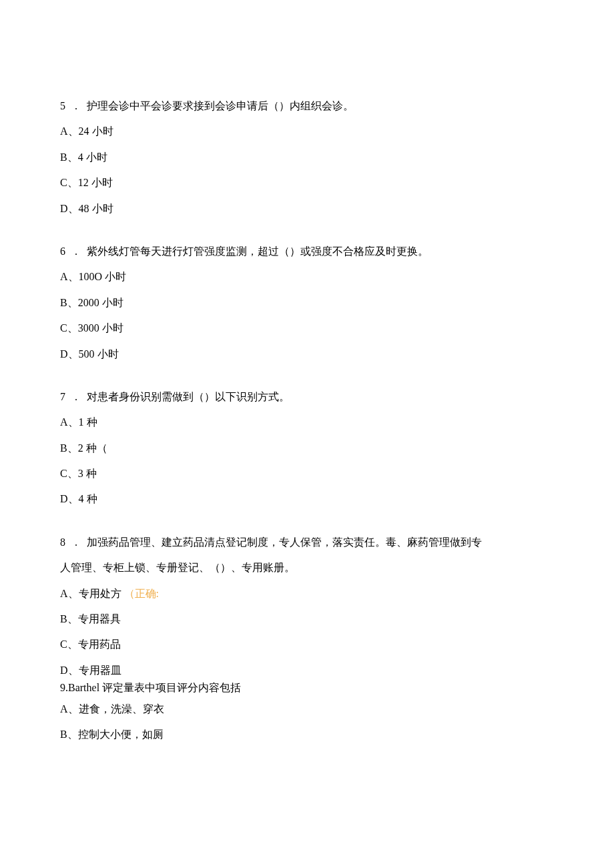 The width and height of the screenshot is (614, 868). I want to click on question-stem-row: 7 . 对患者身份识别需做到（）以下识别方式。, so click(307, 397).